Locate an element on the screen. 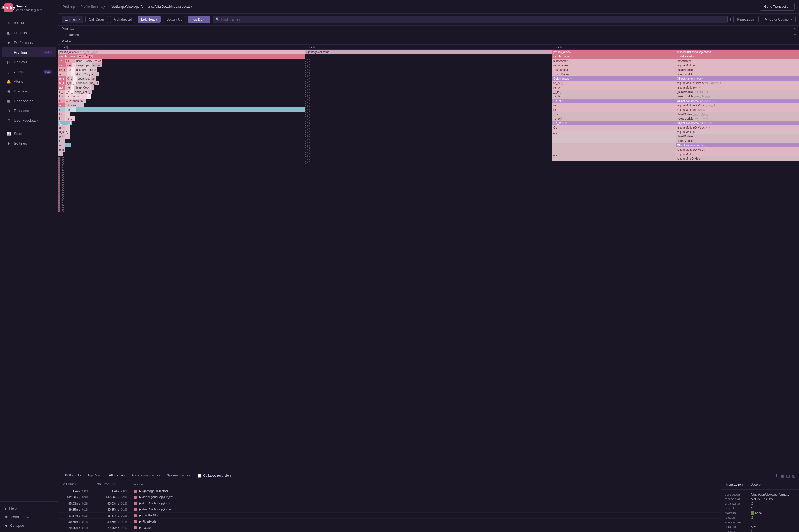 This screenshot has width=799, height=532. p3l-r16: Ob_s> Ob> is located at coordinates (614, 123).